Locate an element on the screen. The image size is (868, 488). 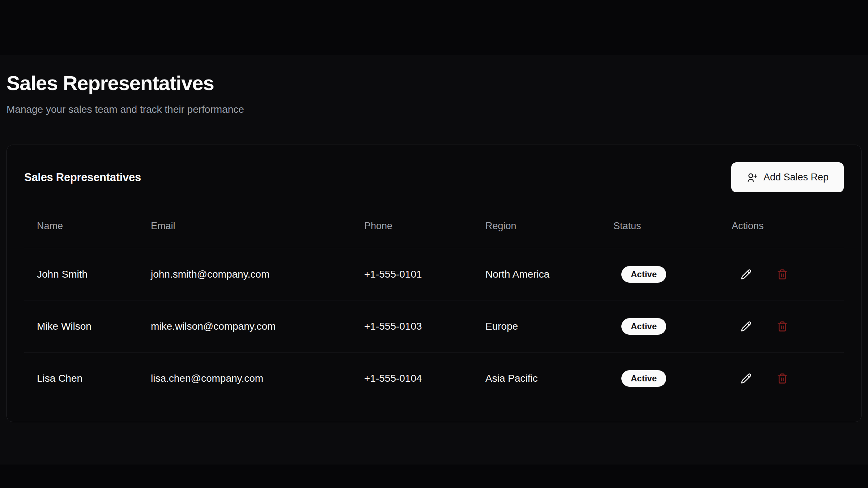
column-header-actions: Actions is located at coordinates (781, 228).